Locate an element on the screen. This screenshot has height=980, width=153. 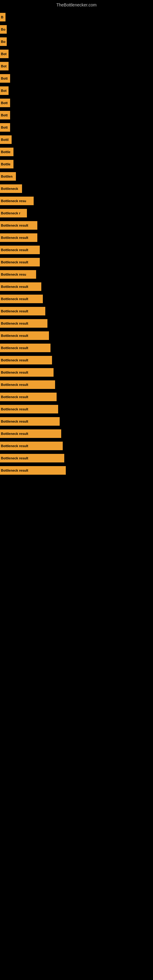
site-title: TheBottlenecker.com is located at coordinates (76, 5).